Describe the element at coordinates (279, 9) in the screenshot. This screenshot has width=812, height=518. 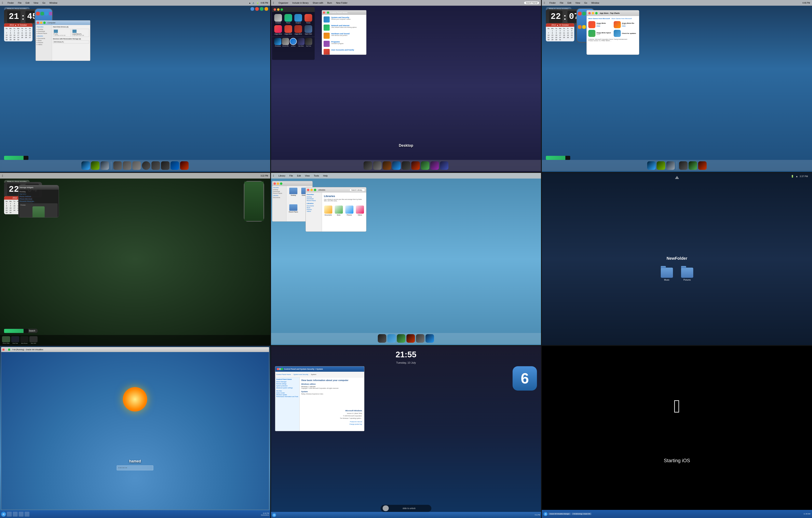
I see `panel-min` at that location.